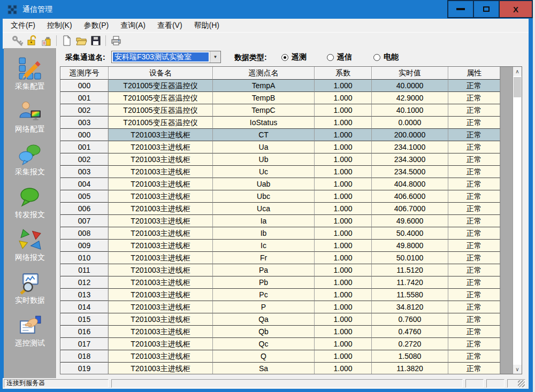 The height and width of the screenshot is (392, 535). I want to click on row-value: 406.6000, so click(410, 197).